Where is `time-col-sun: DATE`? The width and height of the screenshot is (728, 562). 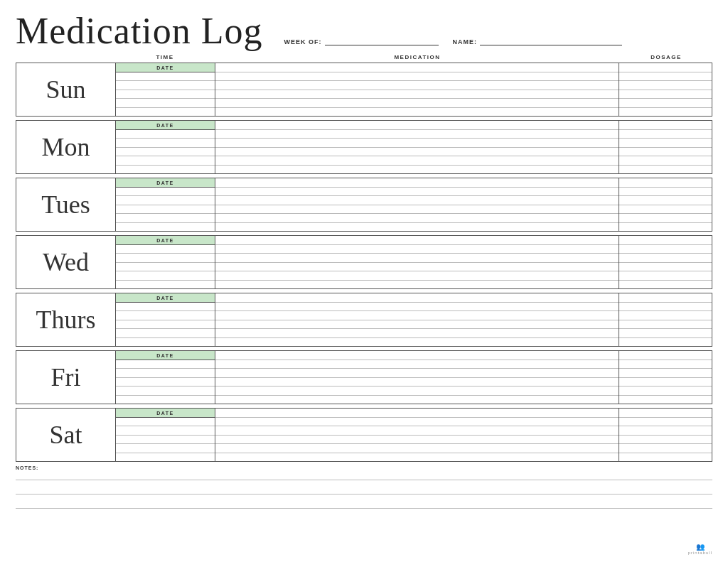
time-col-sun: DATE is located at coordinates (166, 90).